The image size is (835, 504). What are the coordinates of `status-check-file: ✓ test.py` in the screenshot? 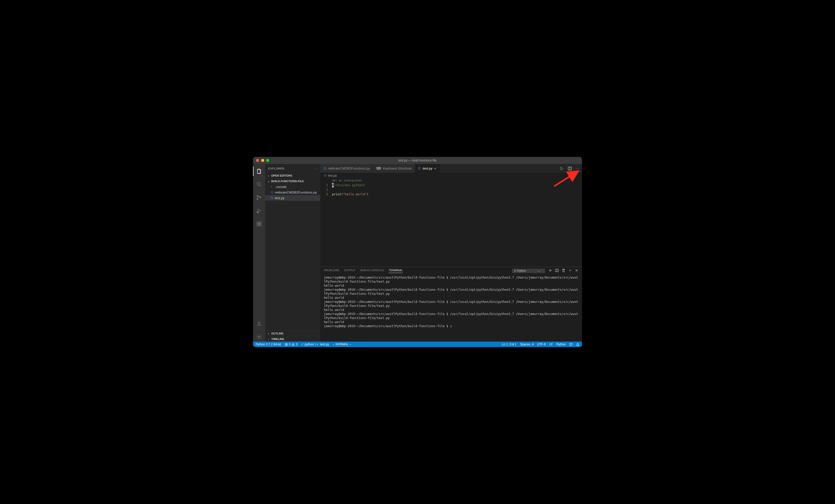 It's located at (323, 344).